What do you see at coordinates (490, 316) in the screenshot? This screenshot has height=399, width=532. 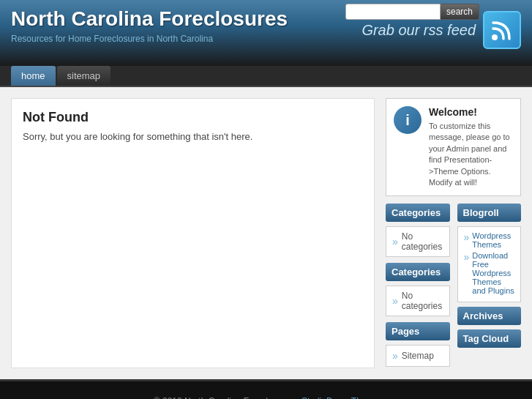 I see `archives-header: Archives` at bounding box center [490, 316].